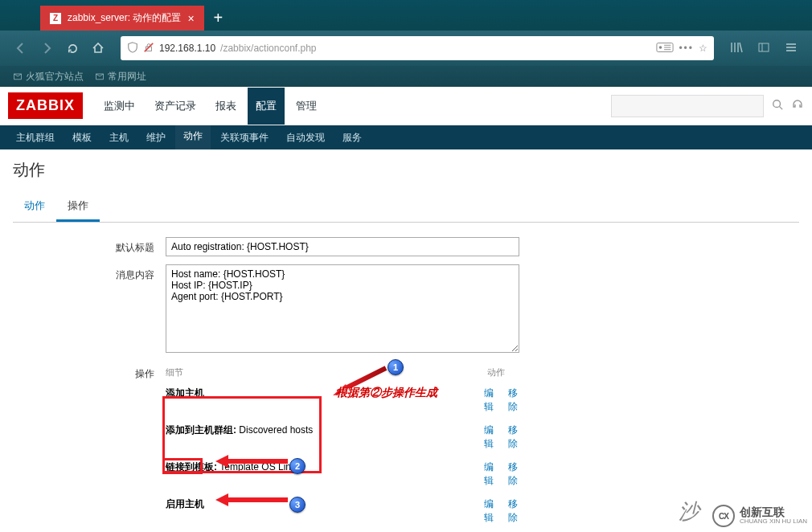 The height and width of the screenshot is (532, 812). I want to click on label-subject: 默认标题, so click(93, 247).